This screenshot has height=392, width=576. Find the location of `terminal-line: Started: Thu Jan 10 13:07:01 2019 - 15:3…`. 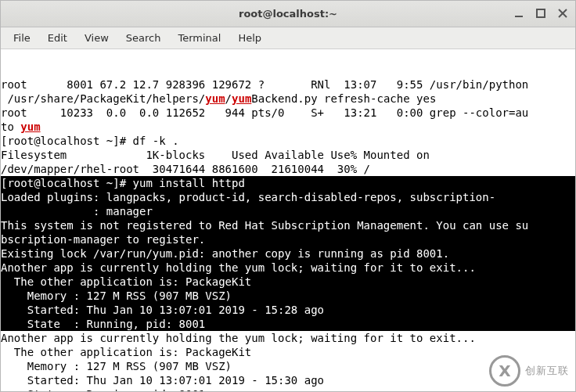

terminal-line: Started: Thu Jan 10 13:07:01 2019 - 15:3… is located at coordinates (288, 380).